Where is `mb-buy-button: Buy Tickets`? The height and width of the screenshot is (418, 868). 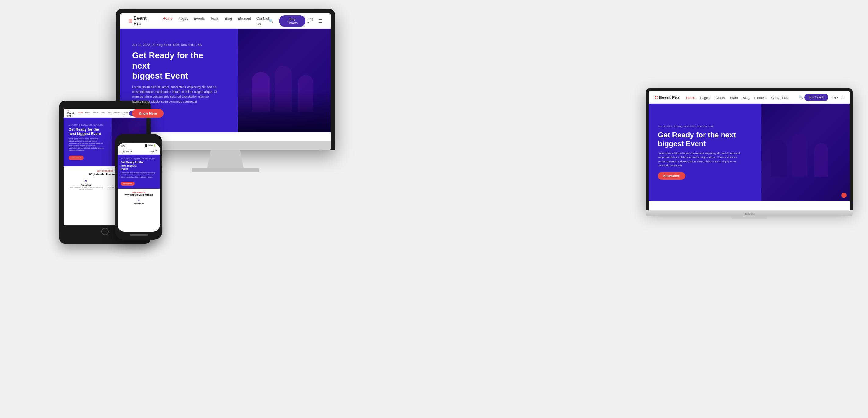 mb-buy-button: Buy Tickets is located at coordinates (816, 97).